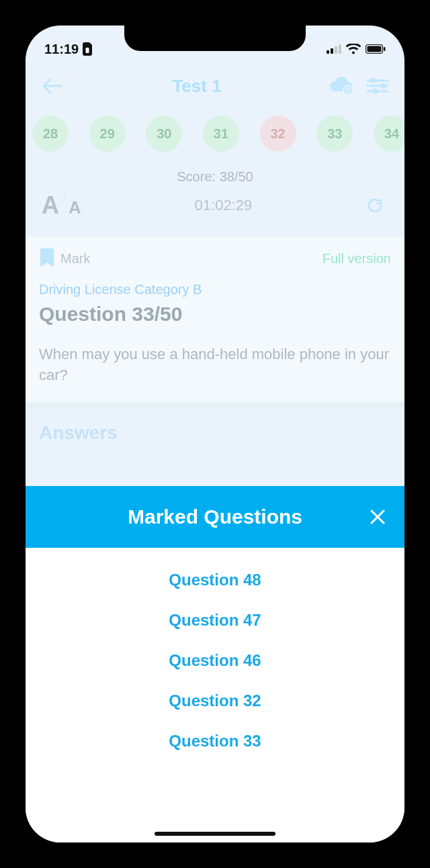 This screenshot has height=868, width=430. Describe the element at coordinates (378, 517) in the screenshot. I see `close-icon` at that location.